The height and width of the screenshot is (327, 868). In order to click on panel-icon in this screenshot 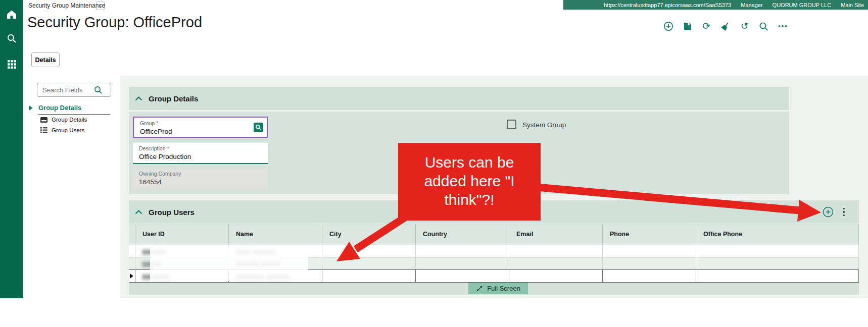, I will do `click(44, 120)`.